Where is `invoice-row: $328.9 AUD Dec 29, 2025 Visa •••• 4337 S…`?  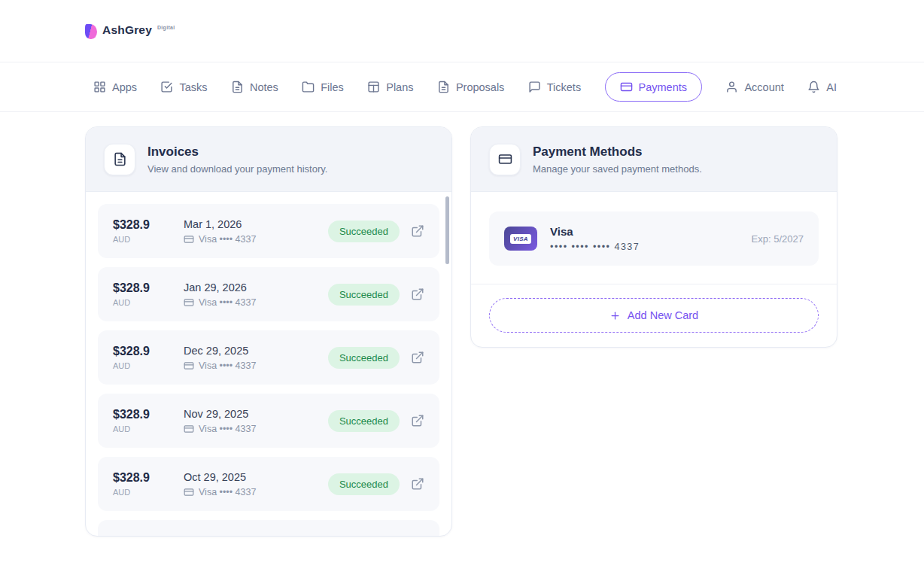
invoice-row: $328.9 AUD Dec 29, 2025 Visa •••• 4337 S… is located at coordinates (269, 357).